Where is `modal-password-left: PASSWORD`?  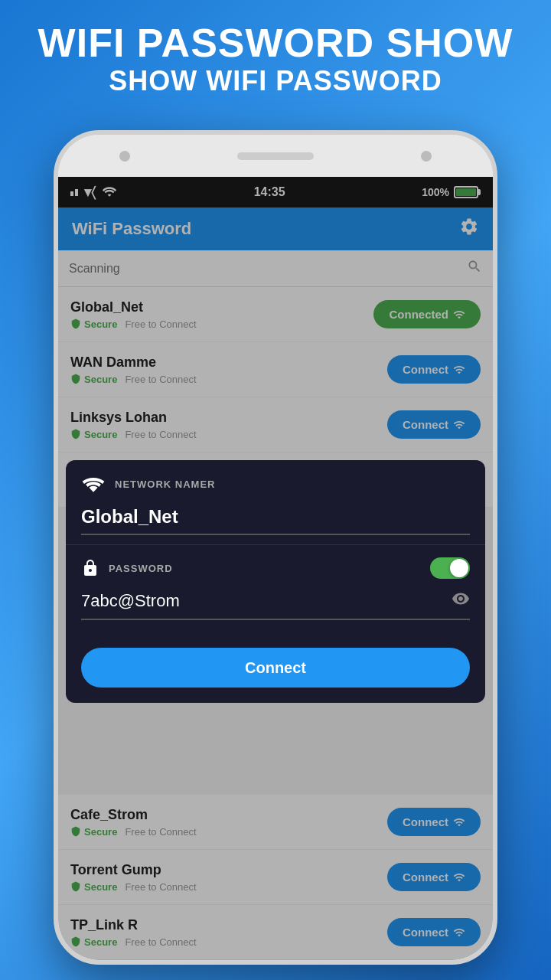 modal-password-left: PASSWORD is located at coordinates (127, 568).